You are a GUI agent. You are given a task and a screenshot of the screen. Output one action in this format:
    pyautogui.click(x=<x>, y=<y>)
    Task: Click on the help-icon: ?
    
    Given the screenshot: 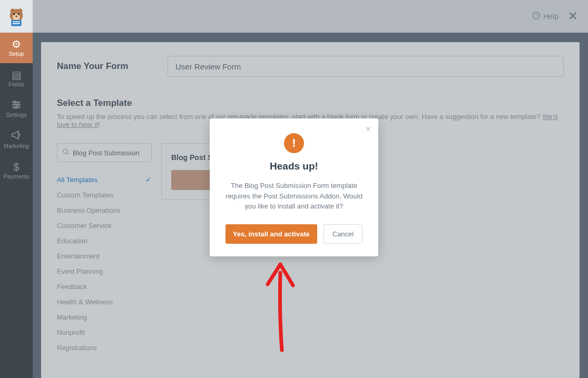 What is the action you would take?
    pyautogui.click(x=536, y=16)
    